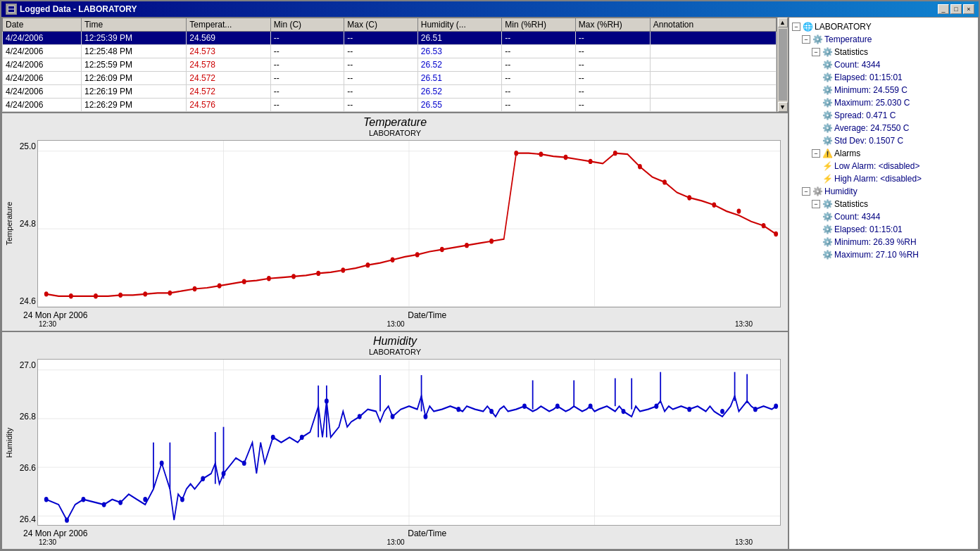 This screenshot has width=980, height=551. Describe the element at coordinates (827, 141) in the screenshot. I see `stddev-icon: ⚙️` at that location.